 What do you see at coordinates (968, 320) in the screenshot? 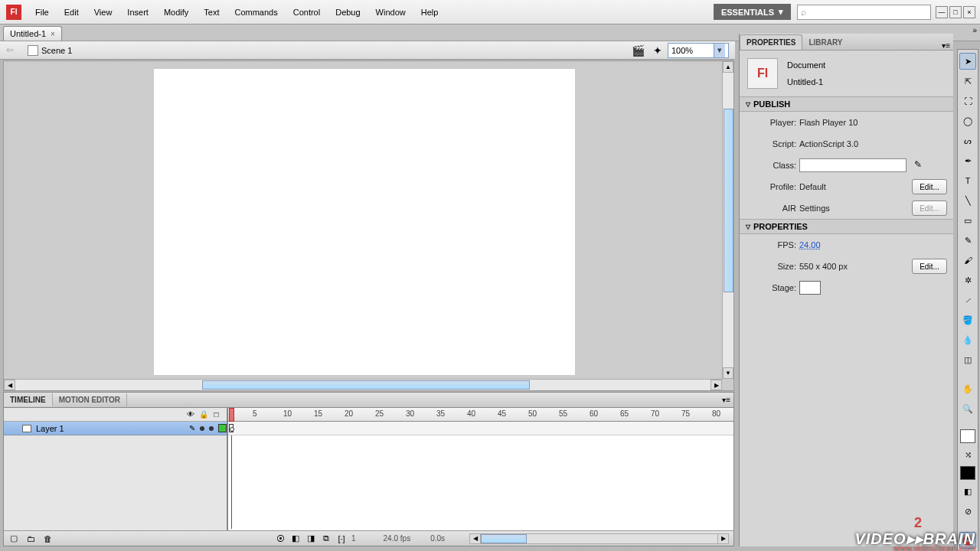
I see `paint-bucket-tool: 🪣` at bounding box center [968, 320].